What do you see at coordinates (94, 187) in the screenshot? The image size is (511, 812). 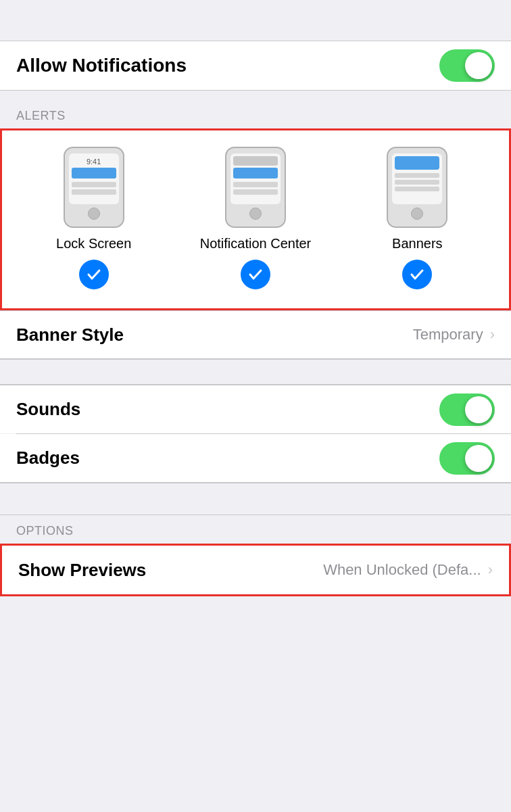 I see `lock-screen-phone-illustration: 9:41` at bounding box center [94, 187].